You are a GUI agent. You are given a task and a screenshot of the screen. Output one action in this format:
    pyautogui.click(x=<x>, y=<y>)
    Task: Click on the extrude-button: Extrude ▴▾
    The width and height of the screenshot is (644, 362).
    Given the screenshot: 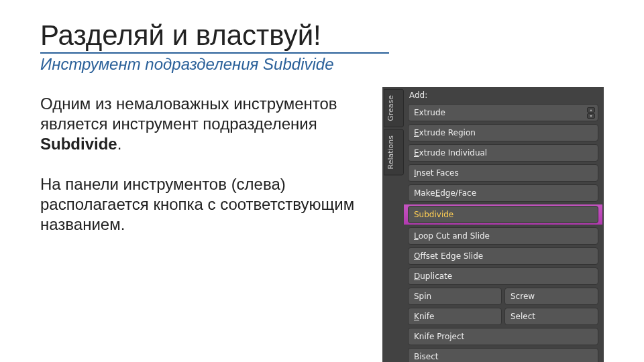 What is the action you would take?
    pyautogui.click(x=503, y=113)
    